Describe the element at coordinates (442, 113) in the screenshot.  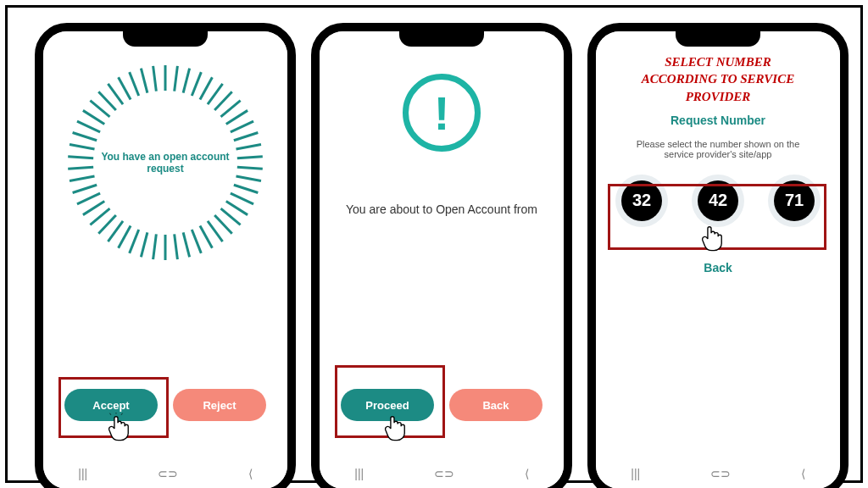
I see `alert-icon: !` at that location.